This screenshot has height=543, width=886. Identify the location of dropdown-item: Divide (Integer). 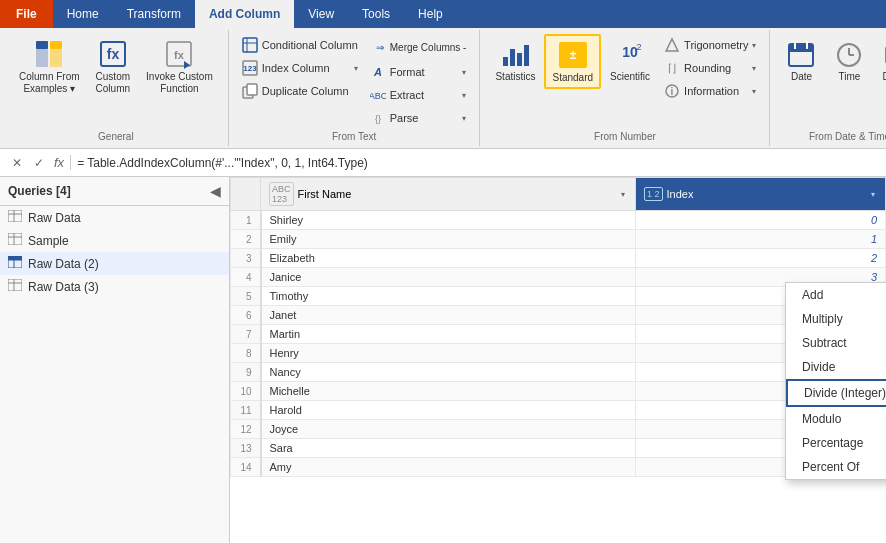
(836, 393).